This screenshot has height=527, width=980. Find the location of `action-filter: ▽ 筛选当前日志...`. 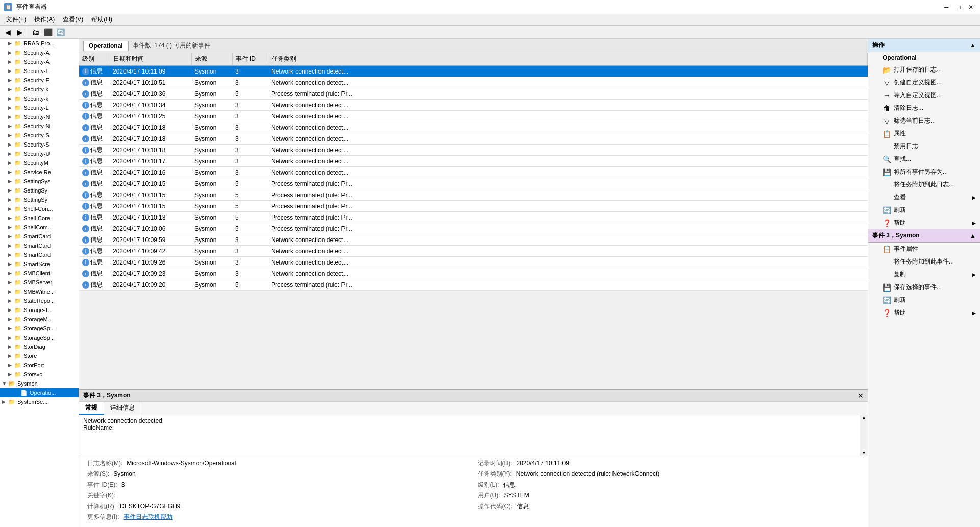

action-filter: ▽ 筛选当前日志... is located at coordinates (924, 121).